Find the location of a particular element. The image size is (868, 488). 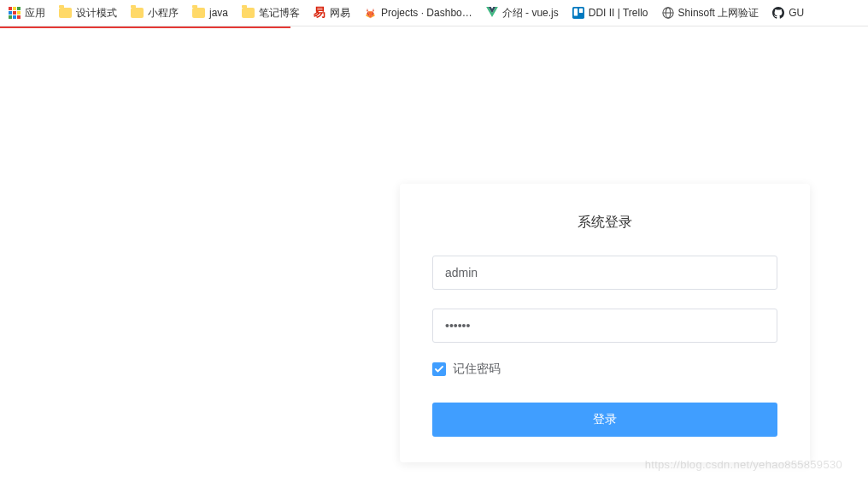

bookmark-folder-miniapp: 小程序 is located at coordinates (155, 14).